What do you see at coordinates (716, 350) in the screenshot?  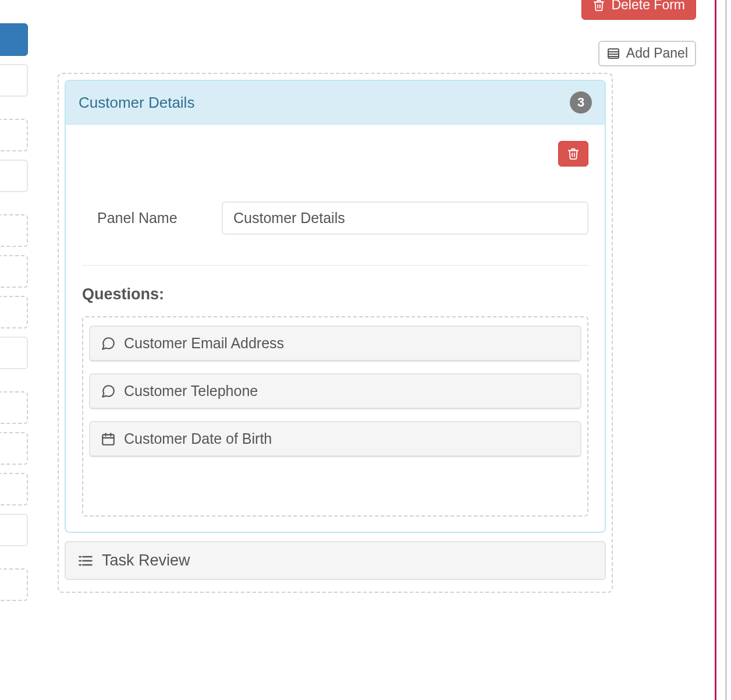 I see `accent-divider` at bounding box center [716, 350].